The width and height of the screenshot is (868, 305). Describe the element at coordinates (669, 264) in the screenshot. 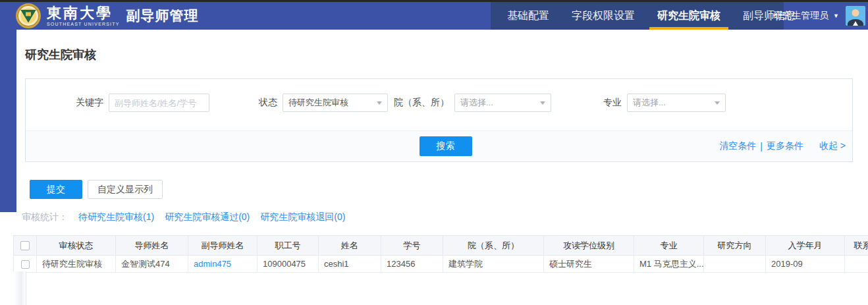

I see `cell-8: M1 马克思主义...` at that location.